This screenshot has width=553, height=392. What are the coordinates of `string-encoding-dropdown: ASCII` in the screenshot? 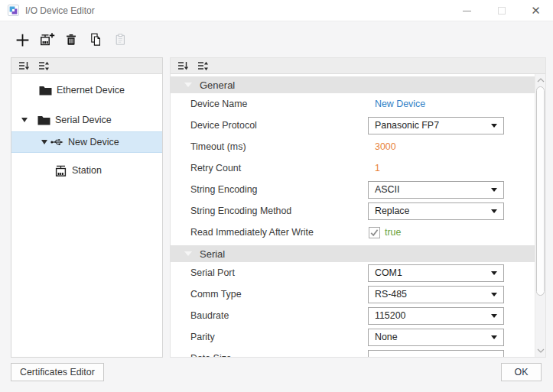 It's located at (436, 190).